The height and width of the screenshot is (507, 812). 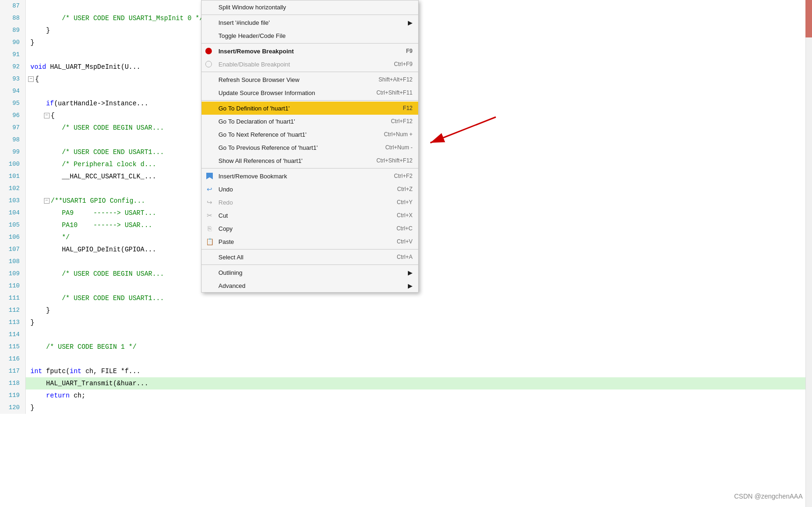 What do you see at coordinates (406, 408) in the screenshot?
I see `line-120: 120 }` at bounding box center [406, 408].